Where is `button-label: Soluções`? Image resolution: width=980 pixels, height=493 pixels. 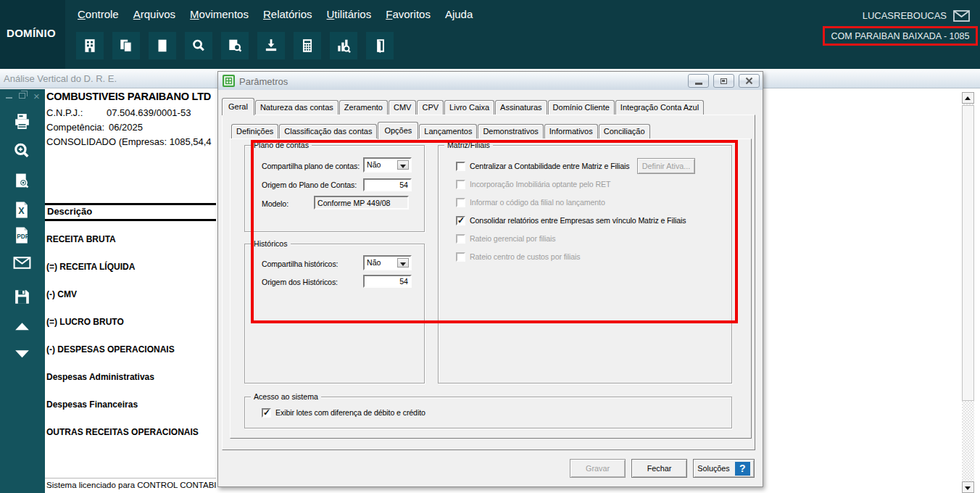
button-label: Soluções is located at coordinates (713, 468).